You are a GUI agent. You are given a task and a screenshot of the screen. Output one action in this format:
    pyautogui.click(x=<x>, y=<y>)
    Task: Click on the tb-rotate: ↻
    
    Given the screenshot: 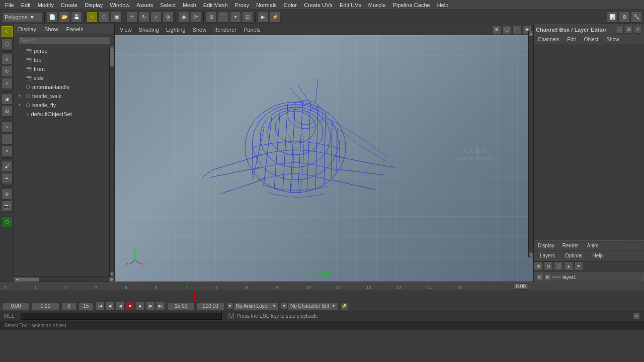 What is the action you would take?
    pyautogui.click(x=144, y=17)
    